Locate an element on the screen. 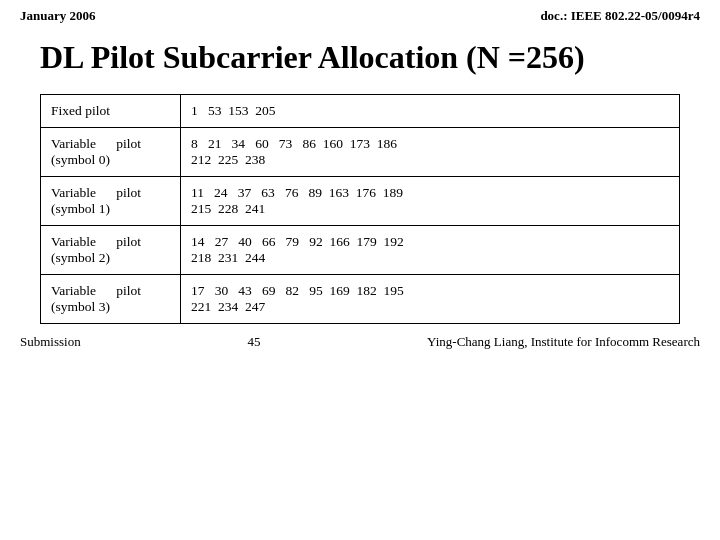  table-row: Variable pilot(symbol 3) 17 30 43 69 82 … is located at coordinates (360, 300).